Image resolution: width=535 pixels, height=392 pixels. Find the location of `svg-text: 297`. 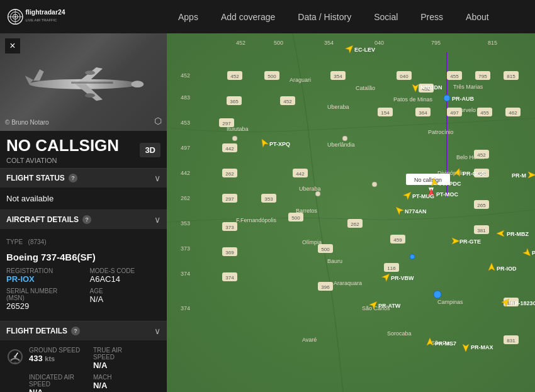

svg-text: 297 is located at coordinates (227, 123).